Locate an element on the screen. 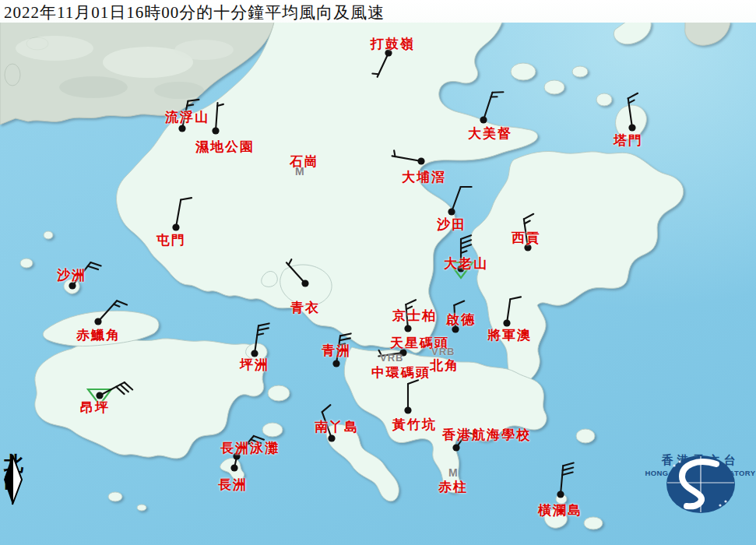 The image size is (756, 545). station-sai-kung is located at coordinates (529, 233).